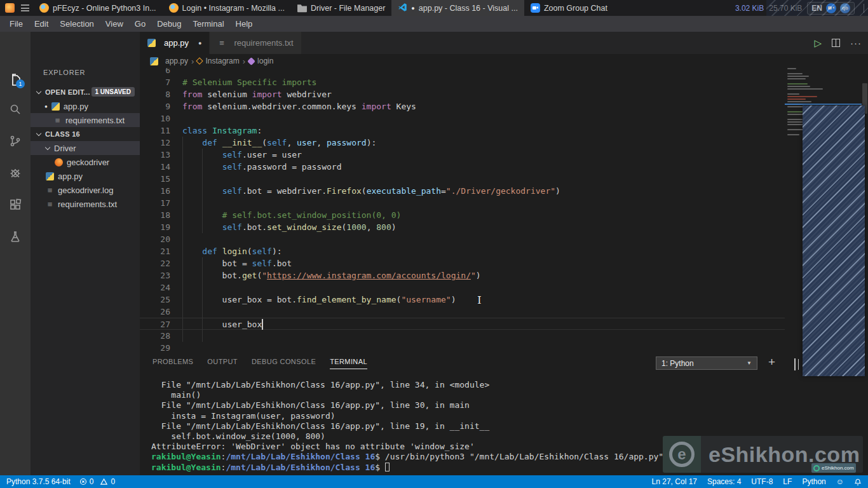 Image resolution: width=868 pixels, height=488 pixels. Describe the element at coordinates (858, 482) in the screenshot. I see `notifications-bell-icon` at that location.